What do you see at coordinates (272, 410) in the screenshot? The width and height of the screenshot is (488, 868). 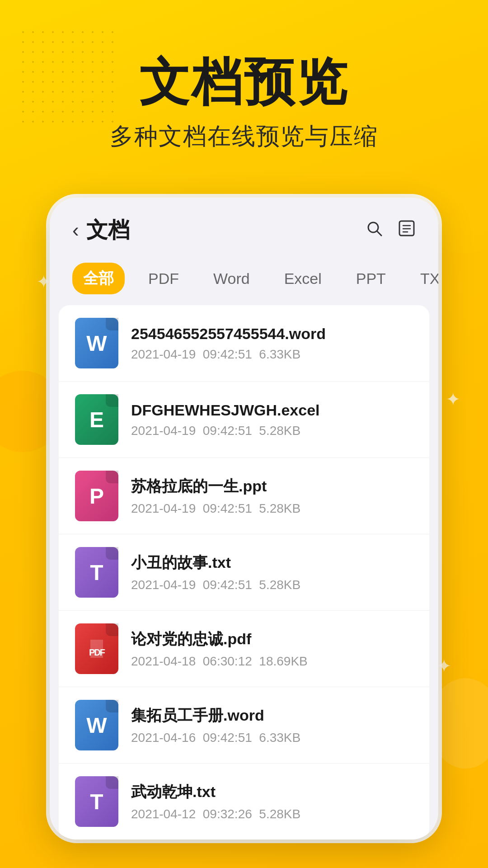 I see `file-name: DFGHEWHESJWGH.excel` at bounding box center [272, 410].